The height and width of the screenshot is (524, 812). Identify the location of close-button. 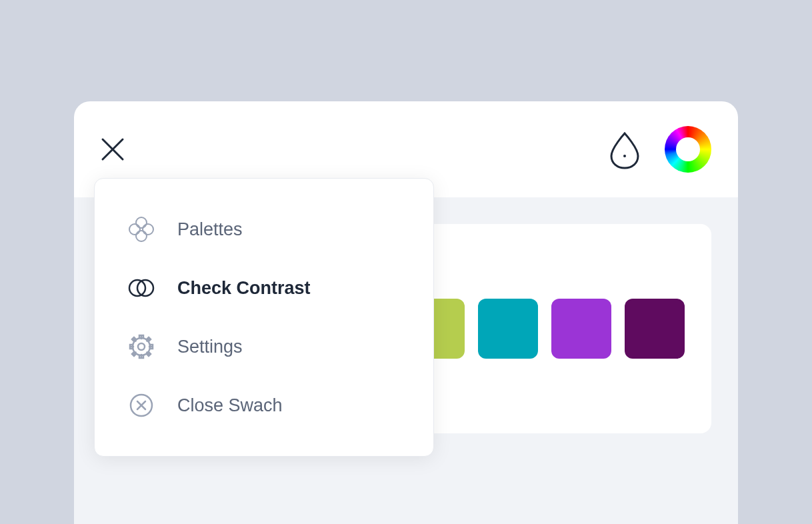
(113, 149).